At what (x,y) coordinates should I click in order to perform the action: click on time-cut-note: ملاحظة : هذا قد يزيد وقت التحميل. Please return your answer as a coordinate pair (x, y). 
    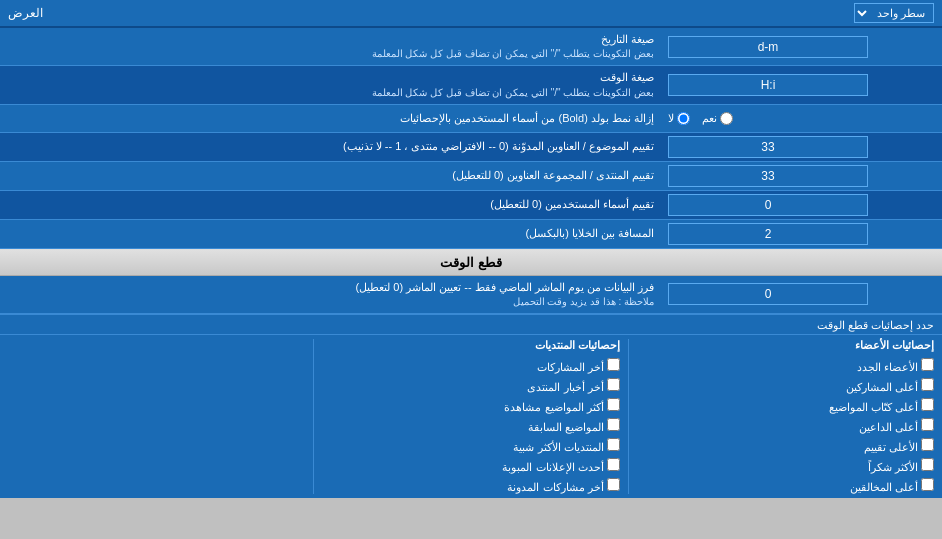
    Looking at the image, I should click on (331, 302).